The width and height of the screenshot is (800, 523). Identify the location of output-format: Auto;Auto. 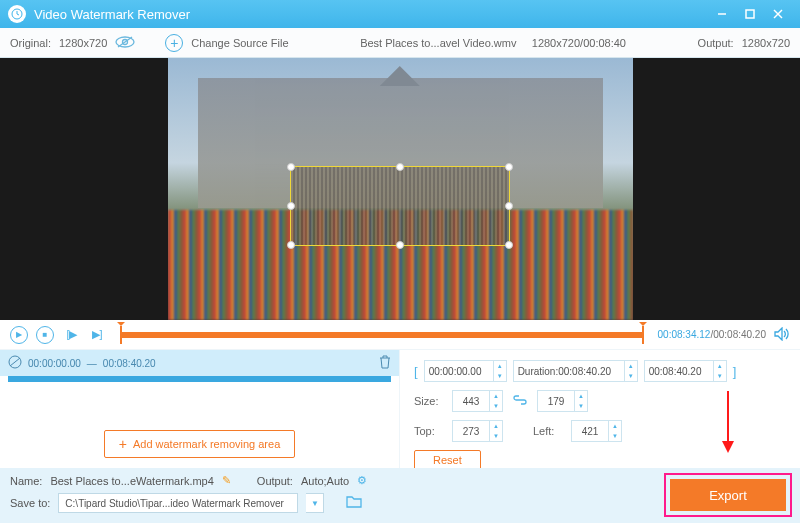
(325, 481).